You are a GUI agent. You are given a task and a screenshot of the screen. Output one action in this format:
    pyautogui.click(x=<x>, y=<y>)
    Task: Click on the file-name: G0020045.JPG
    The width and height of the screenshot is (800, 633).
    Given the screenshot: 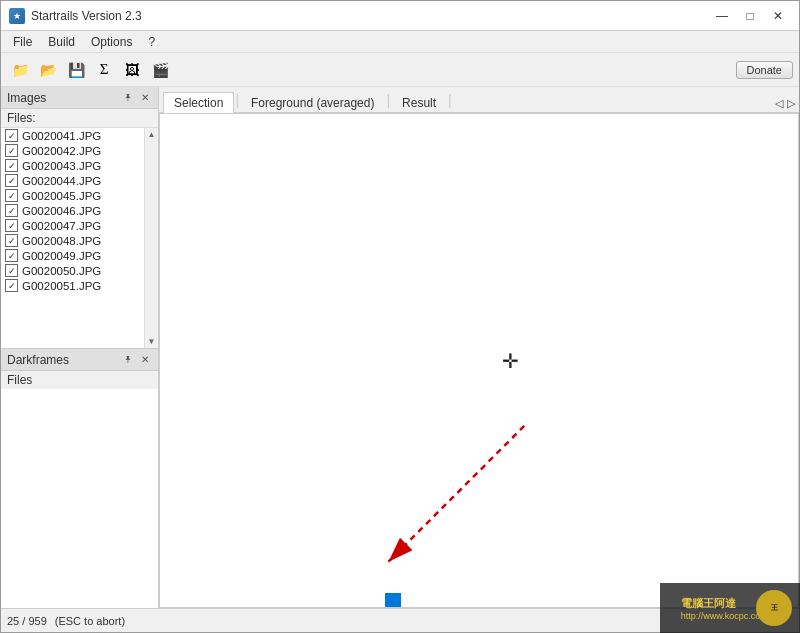 What is the action you would take?
    pyautogui.click(x=62, y=196)
    